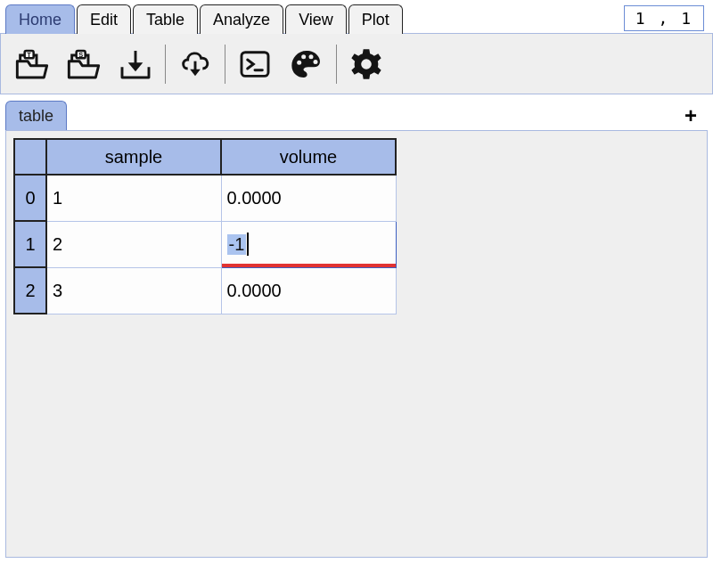  What do you see at coordinates (308, 265) in the screenshot?
I see `error-underline` at bounding box center [308, 265].